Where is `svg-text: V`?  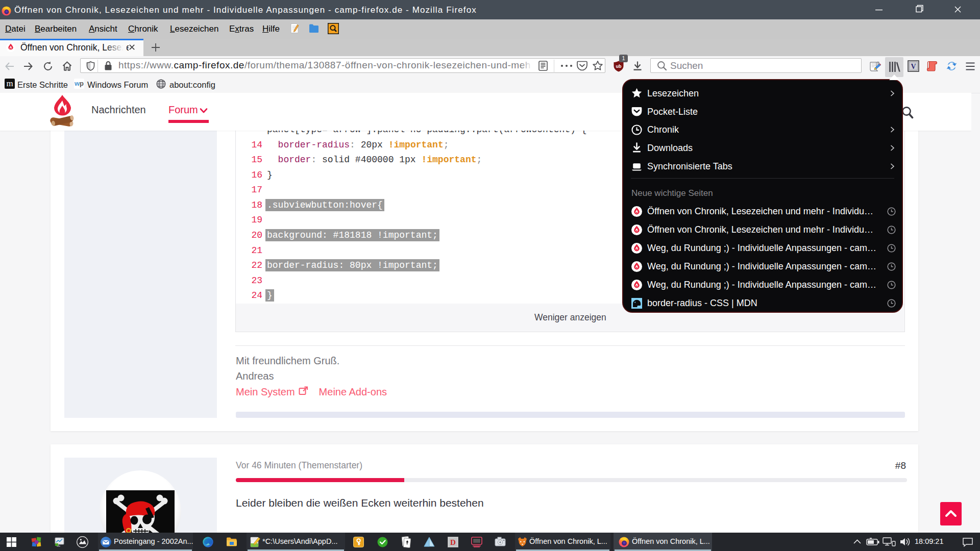
svg-text: V is located at coordinates (913, 66).